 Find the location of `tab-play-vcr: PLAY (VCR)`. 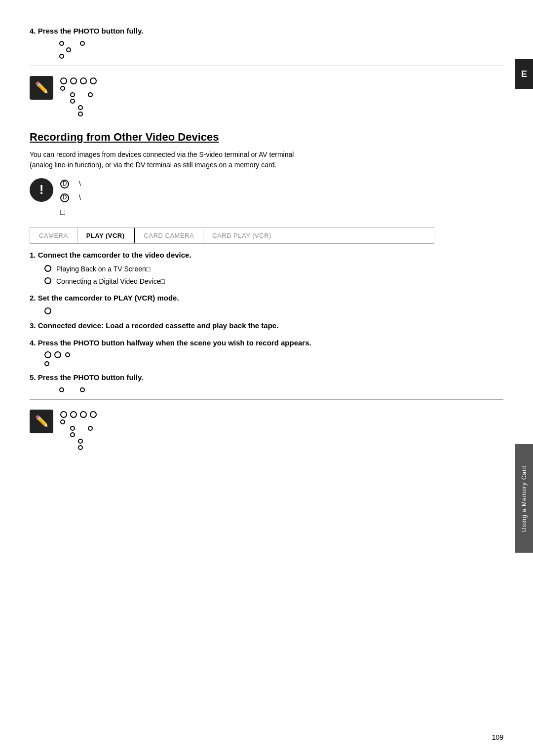

tab-play-vcr: PLAY (VCR) is located at coordinates (106, 236).